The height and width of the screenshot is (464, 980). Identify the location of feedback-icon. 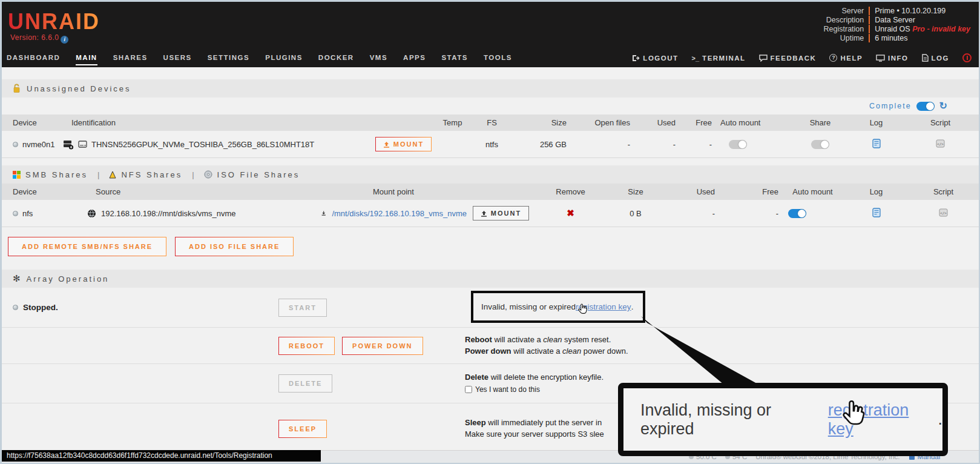
(763, 58).